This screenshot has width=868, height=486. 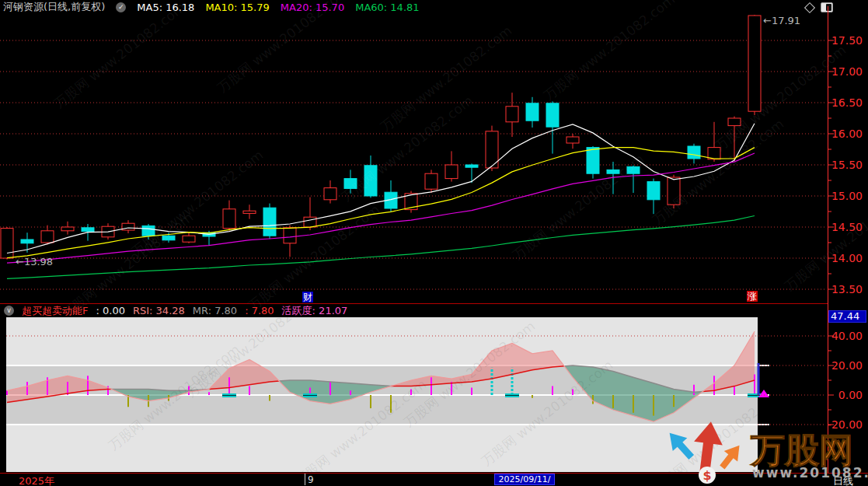 I want to click on mr-readout: MR: 7.80, so click(x=214, y=311).